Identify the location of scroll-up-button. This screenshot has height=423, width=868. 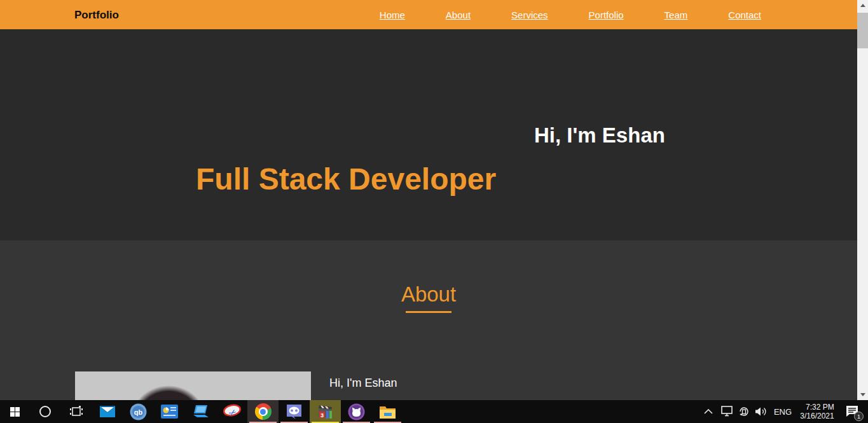
(862, 5).